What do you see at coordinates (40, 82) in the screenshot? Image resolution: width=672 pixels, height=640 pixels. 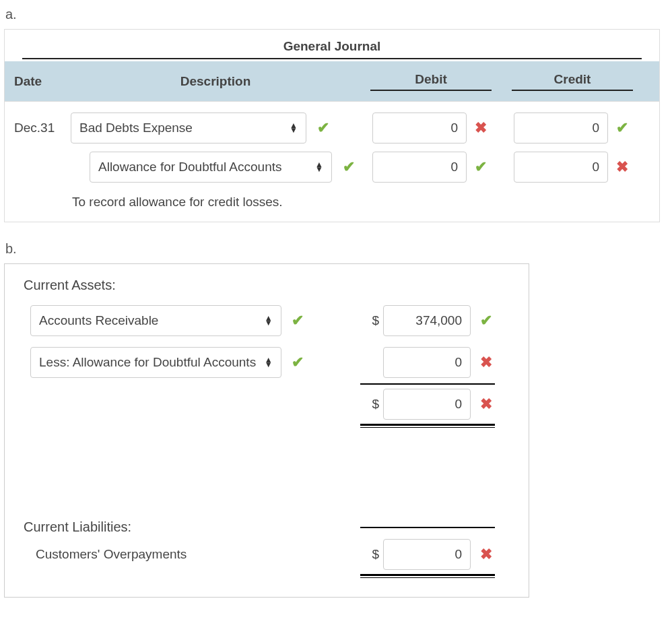 I see `header-date: Date` at bounding box center [40, 82].